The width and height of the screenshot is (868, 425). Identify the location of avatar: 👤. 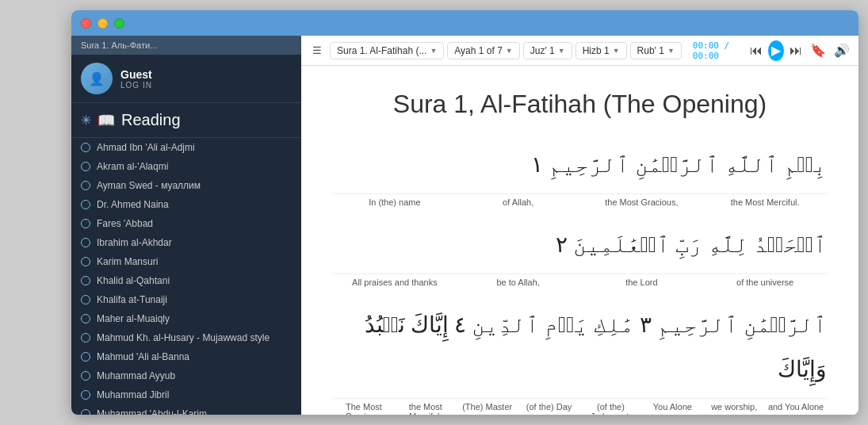
(97, 78).